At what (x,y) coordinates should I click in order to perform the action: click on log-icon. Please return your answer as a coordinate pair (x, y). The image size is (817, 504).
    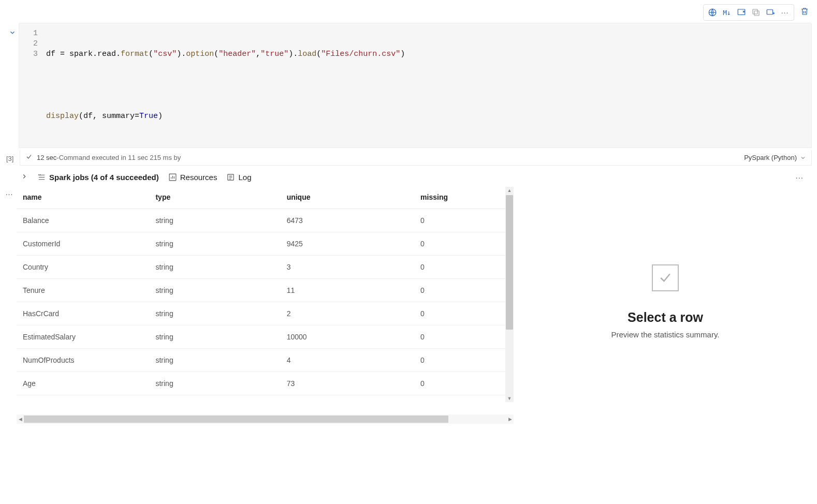
    Looking at the image, I should click on (231, 177).